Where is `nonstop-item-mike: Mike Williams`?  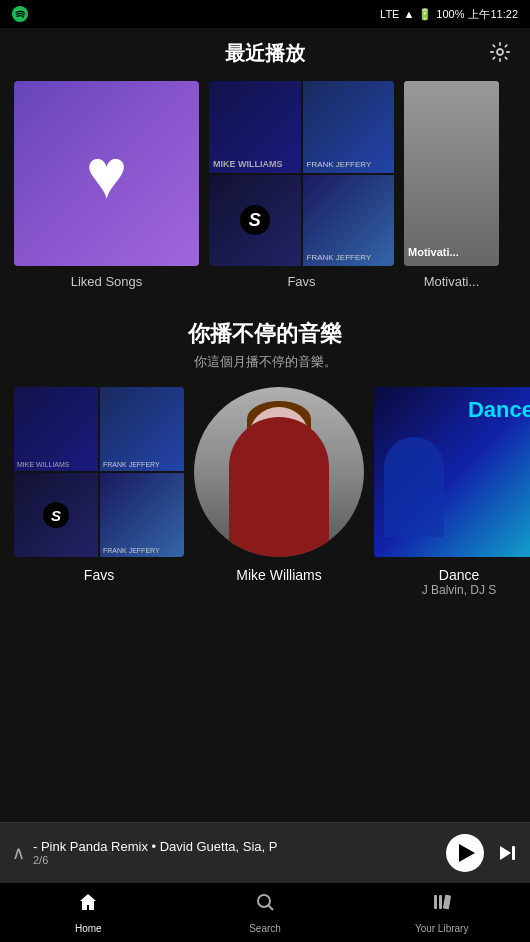
nonstop-item-mike: Mike Williams is located at coordinates (279, 492).